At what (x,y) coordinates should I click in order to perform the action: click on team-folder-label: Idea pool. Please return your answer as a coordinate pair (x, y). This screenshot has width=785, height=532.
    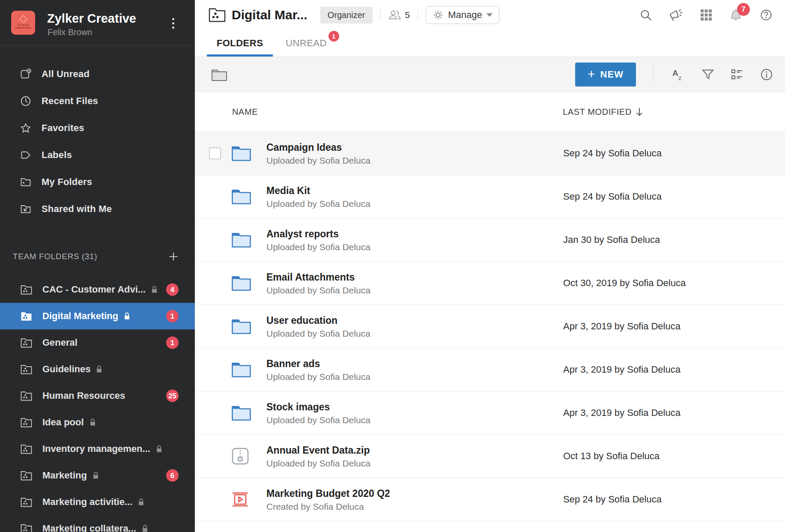
    Looking at the image, I should click on (63, 422).